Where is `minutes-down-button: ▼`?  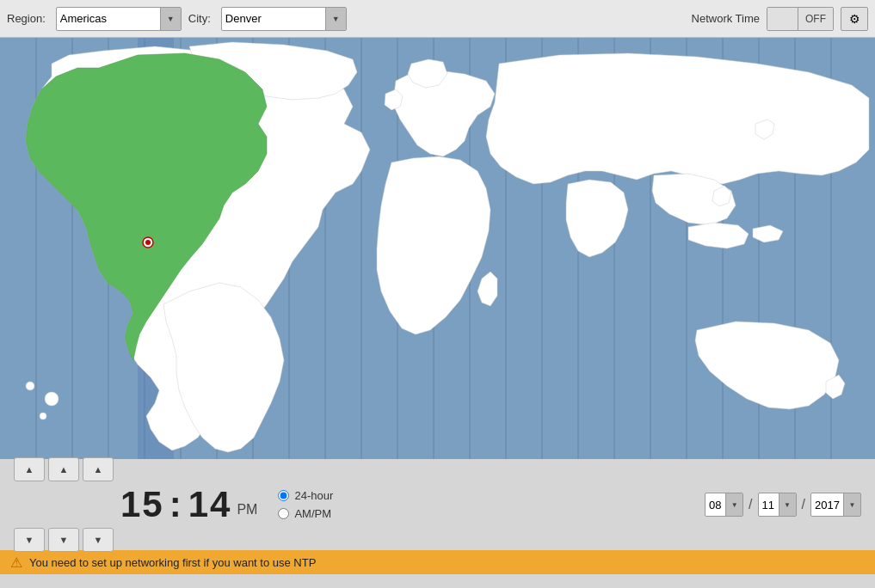
minutes-down-button: ▼ is located at coordinates (64, 540).